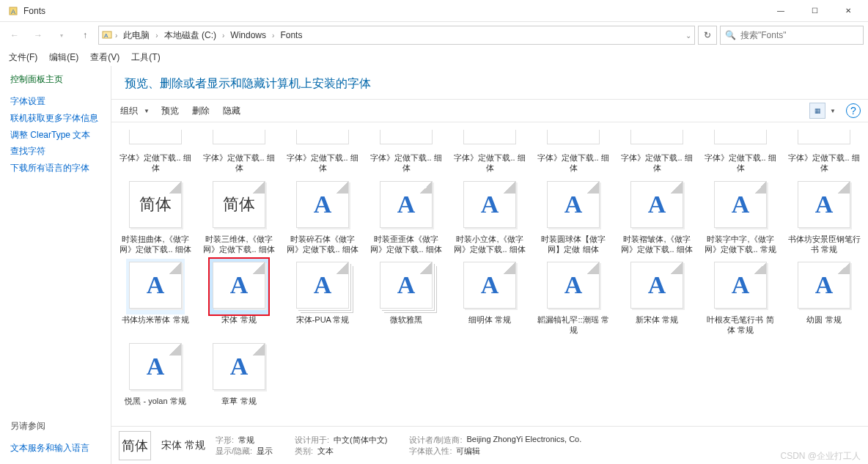  What do you see at coordinates (394, 11) in the screenshot?
I see `window-title: Fonts` at bounding box center [394, 11].